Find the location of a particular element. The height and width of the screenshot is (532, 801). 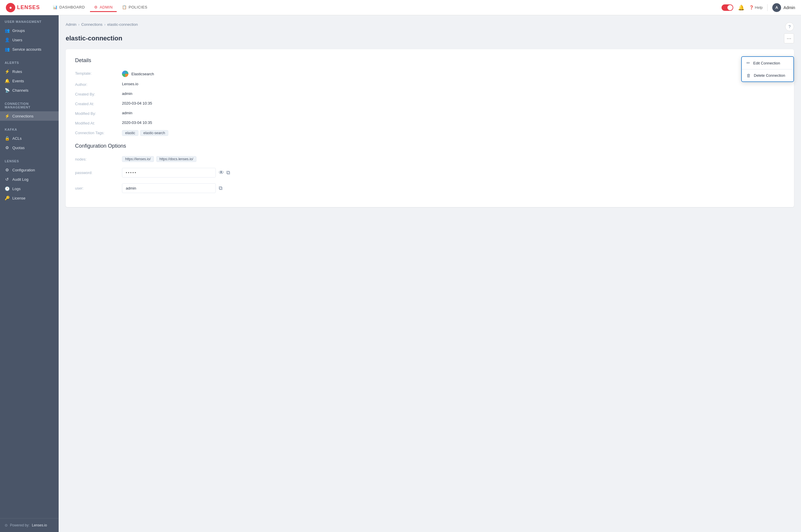

audit-log-icon: ↺ is located at coordinates (7, 179).